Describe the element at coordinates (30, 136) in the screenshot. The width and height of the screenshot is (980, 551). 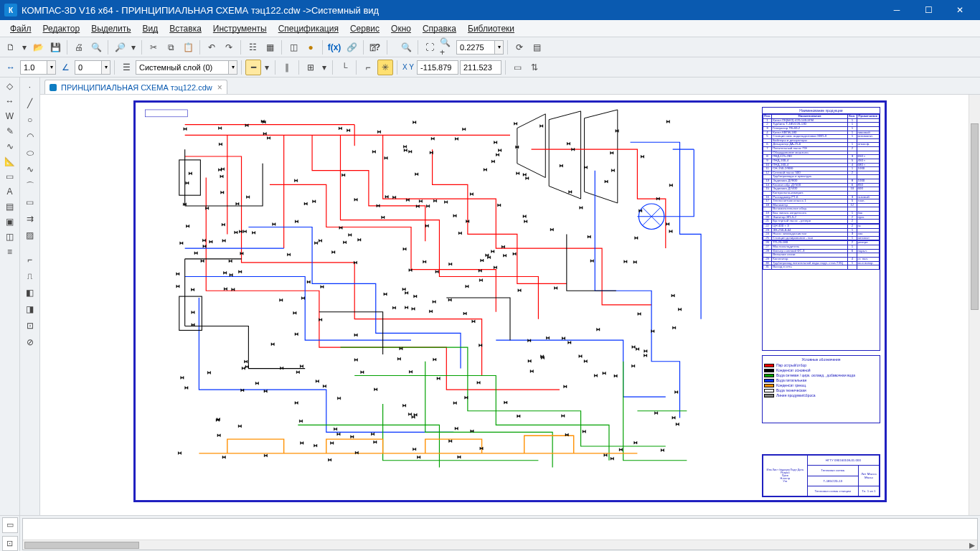
I see `arc-tool-icon: ◠` at that location.